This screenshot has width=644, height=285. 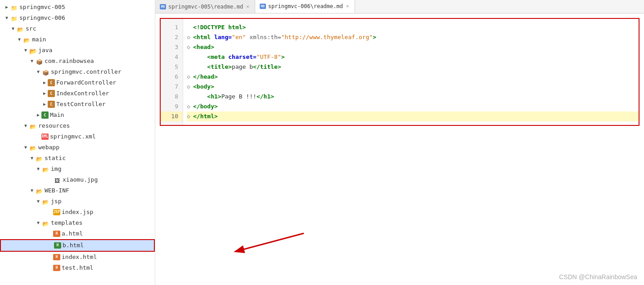 What do you see at coordinates (205, 6) in the screenshot?
I see `tab-1: MD springmvc-005\readme.md ✕` at bounding box center [205, 6].